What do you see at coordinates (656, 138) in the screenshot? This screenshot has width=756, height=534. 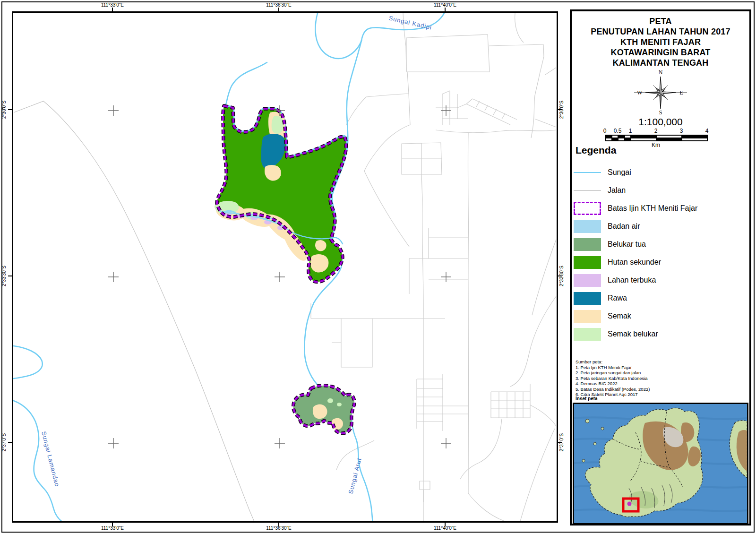 I see `scale-bar-graphic` at bounding box center [656, 138].